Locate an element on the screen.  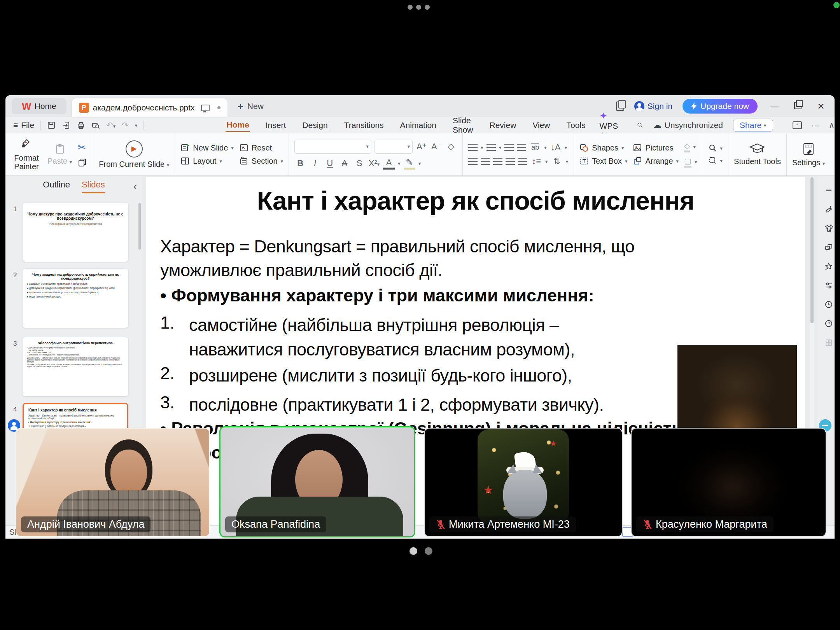
save-icon is located at coordinates (51, 125).